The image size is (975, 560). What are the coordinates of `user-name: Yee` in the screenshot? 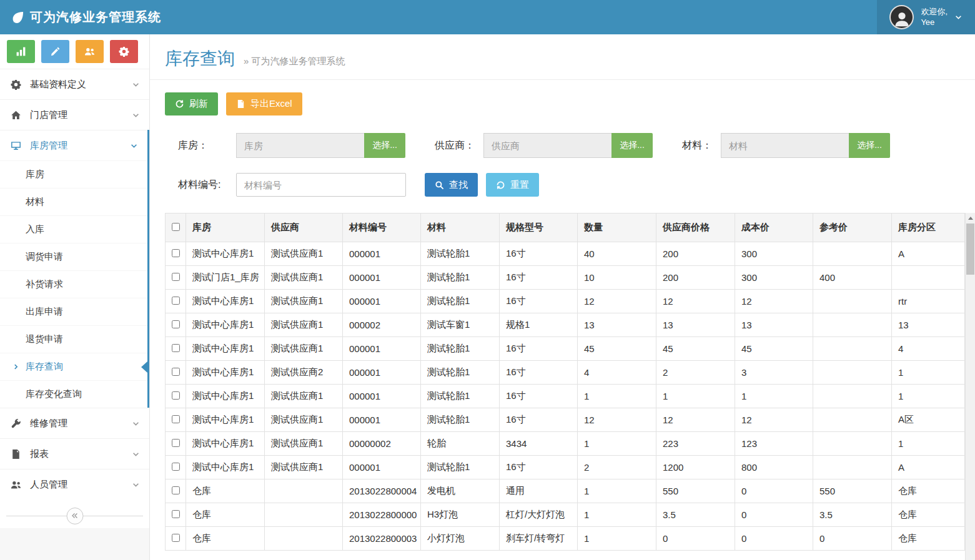 It's located at (934, 22).